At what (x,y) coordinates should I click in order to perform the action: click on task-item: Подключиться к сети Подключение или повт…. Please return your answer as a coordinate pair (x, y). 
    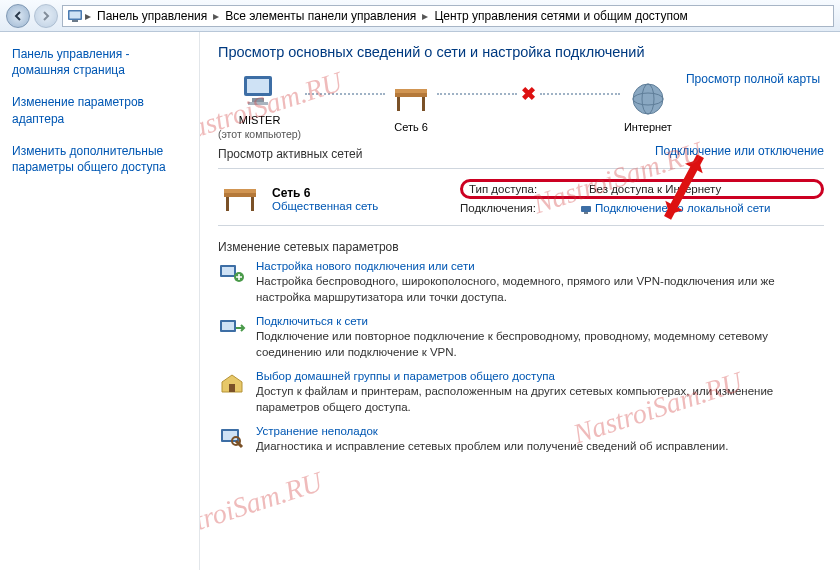
    Looking at the image, I should click on (521, 338).